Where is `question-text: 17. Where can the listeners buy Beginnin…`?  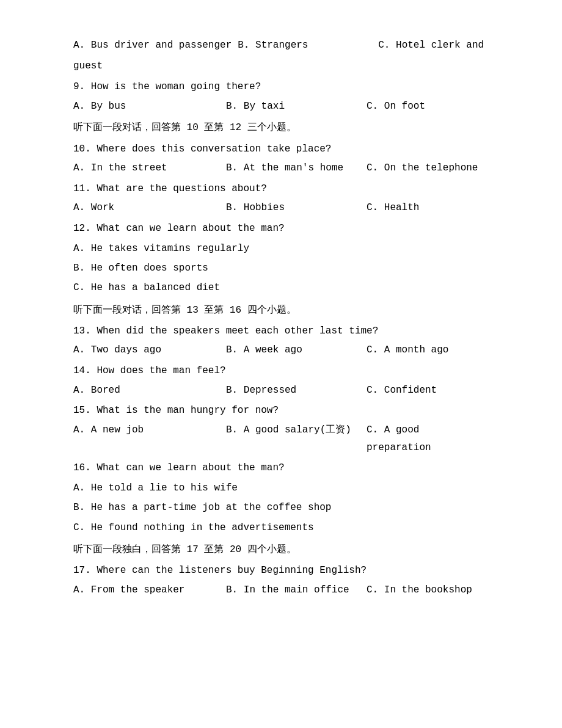
question-text: 17. Where can the listeners buy Beginnin… is located at coordinates (281, 570).